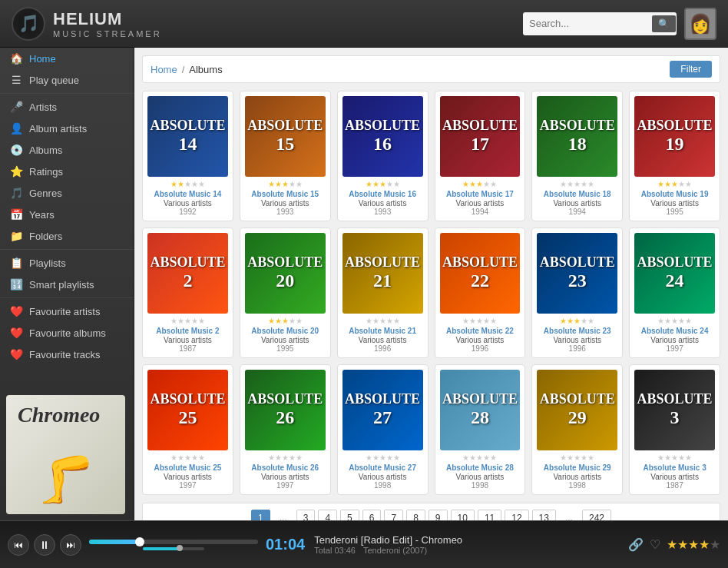 The image size is (728, 568). What do you see at coordinates (286, 430) in the screenshot?
I see `album-card: ABSOLUTE26 ★★★★★ Absolute Music 26 Vario…` at bounding box center [286, 430].